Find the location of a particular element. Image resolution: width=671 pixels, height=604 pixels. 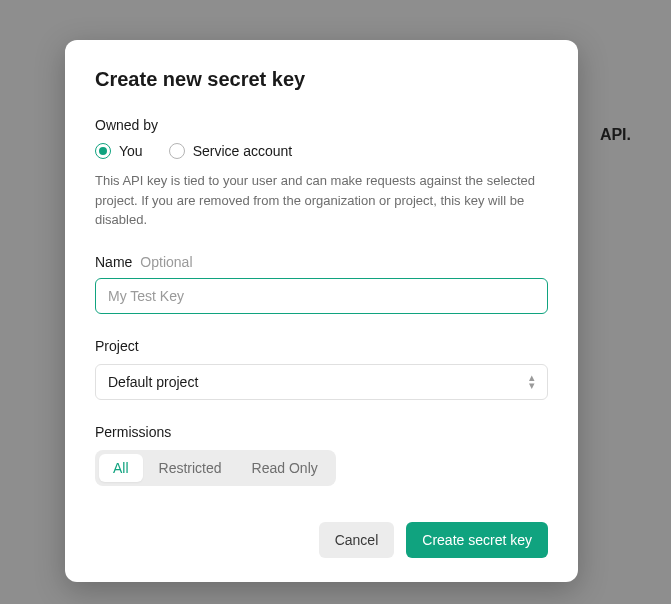

owned-by-you-radio: You is located at coordinates (119, 151).